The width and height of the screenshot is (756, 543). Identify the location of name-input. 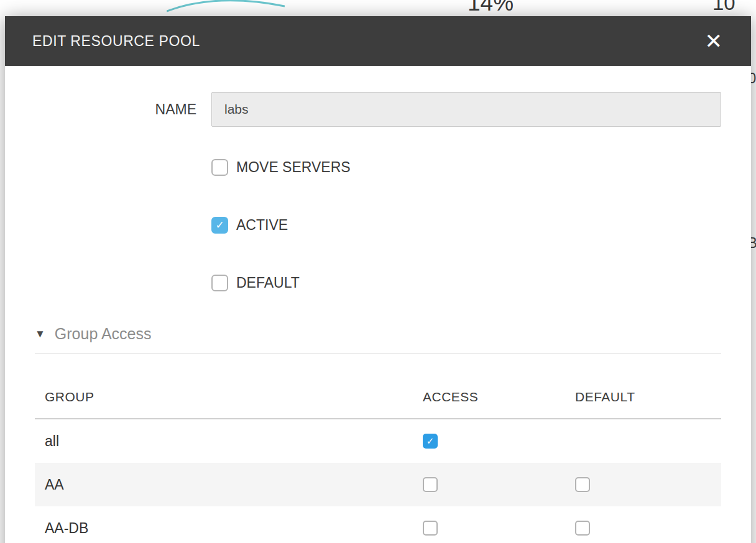
(466, 109).